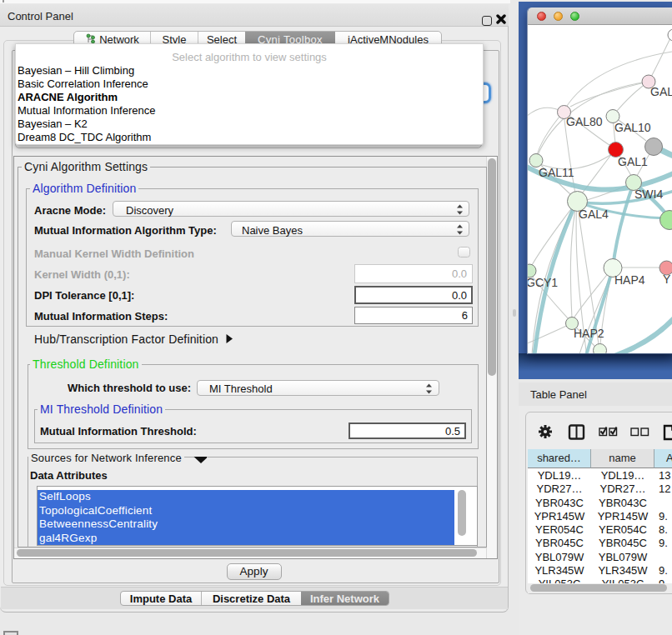 The image size is (672, 635). What do you see at coordinates (594, 214) in the screenshot?
I see `svg-text: GAL4` at bounding box center [594, 214].